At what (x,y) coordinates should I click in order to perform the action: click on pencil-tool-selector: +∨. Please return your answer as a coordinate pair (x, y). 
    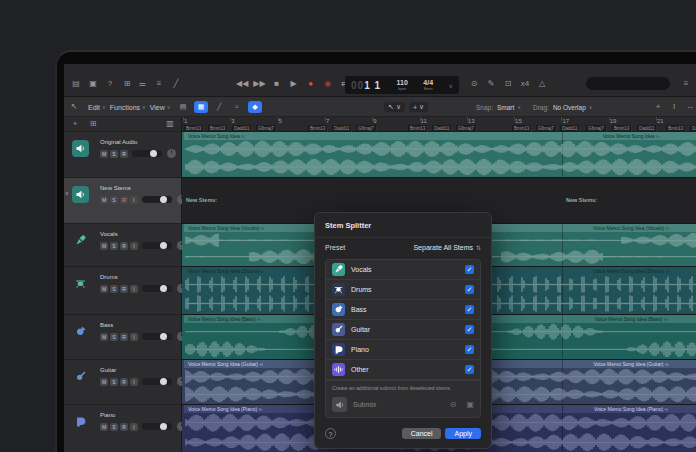
    Looking at the image, I should click on (418, 107).